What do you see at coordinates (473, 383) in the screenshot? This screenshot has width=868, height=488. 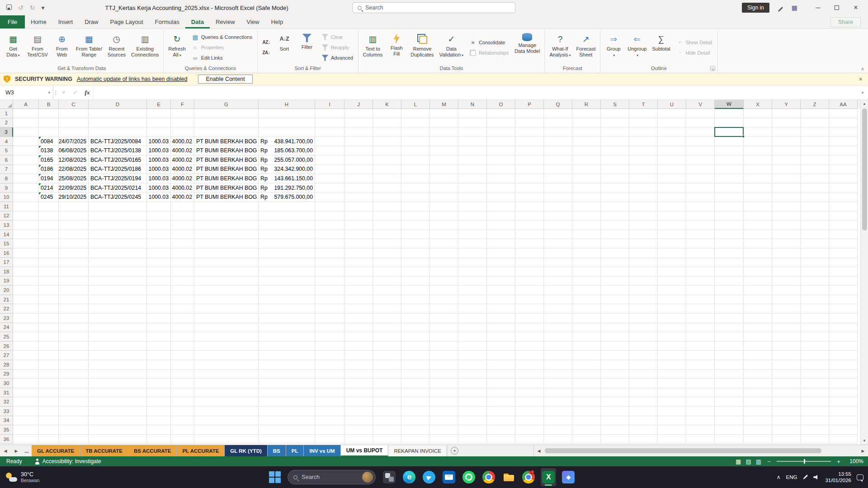 I see `cell-n30` at bounding box center [473, 383].